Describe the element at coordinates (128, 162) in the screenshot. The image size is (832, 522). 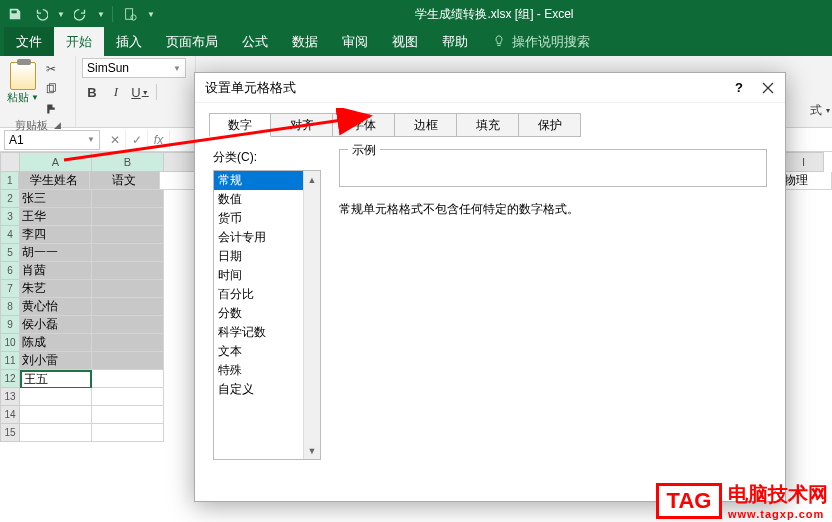
I see `col-header-b: B` at that location.